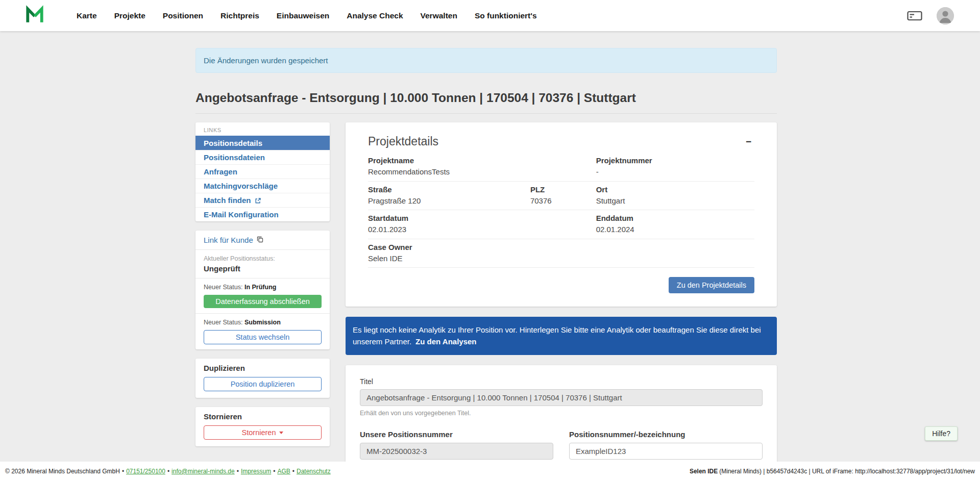  Describe the element at coordinates (375, 16) in the screenshot. I see `nav-item-analyse-check: Analyse Check` at that location.